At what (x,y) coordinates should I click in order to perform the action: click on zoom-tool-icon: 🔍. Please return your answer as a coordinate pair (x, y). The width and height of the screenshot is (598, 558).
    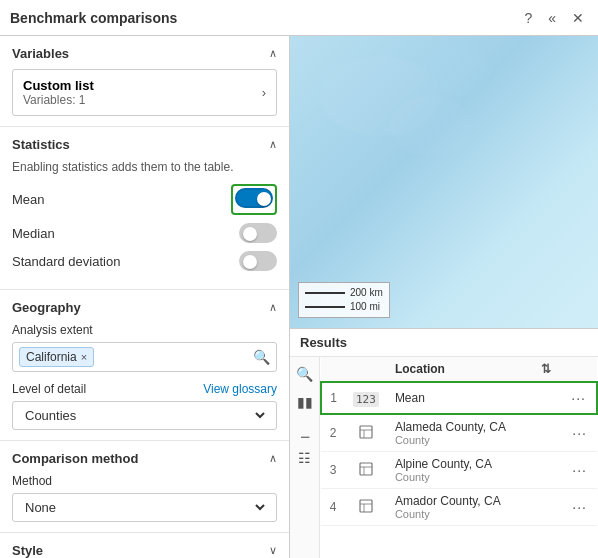
    Looking at the image, I should click on (305, 374).